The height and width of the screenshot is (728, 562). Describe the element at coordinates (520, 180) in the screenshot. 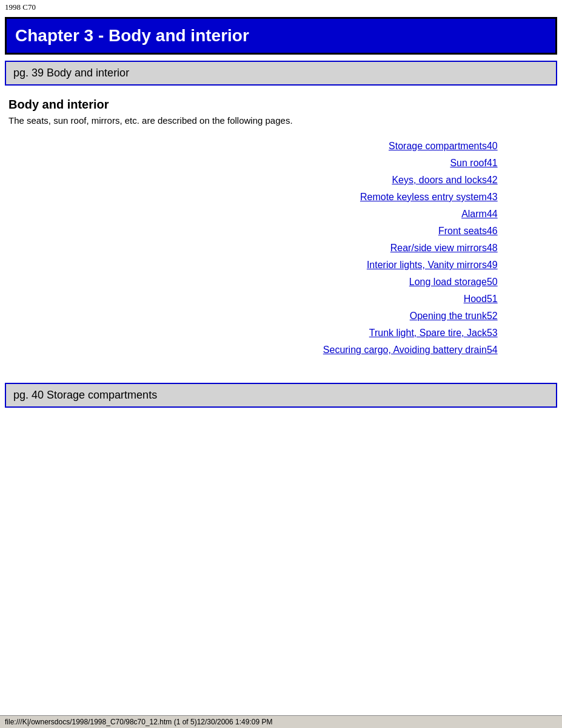

I see `toc-page-cell: 42` at that location.